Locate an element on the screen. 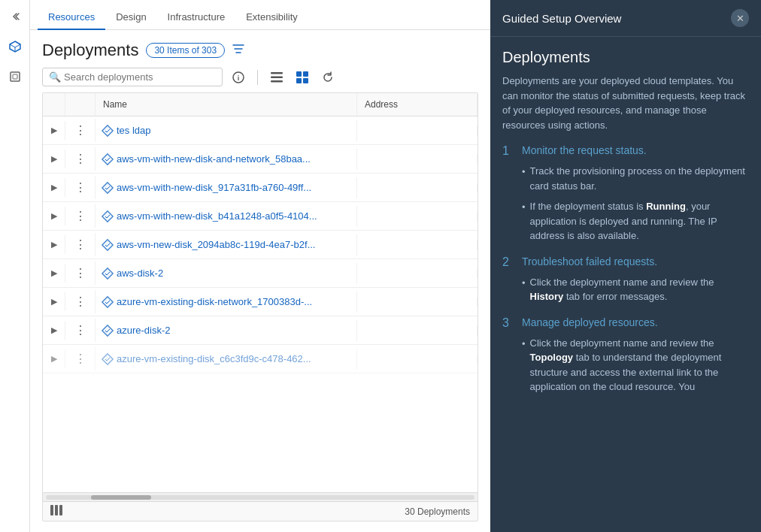  row-more-1: ⋮ is located at coordinates (80, 159).